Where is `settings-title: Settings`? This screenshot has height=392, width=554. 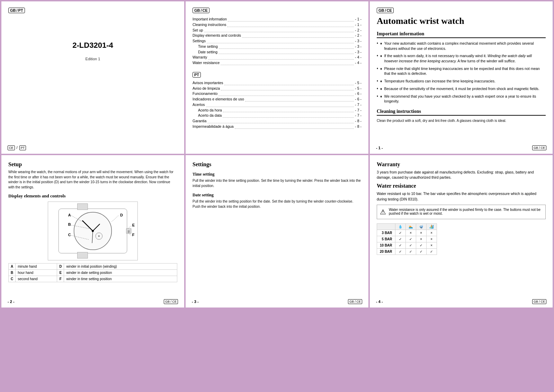 settings-title: Settings is located at coordinates (277, 164).